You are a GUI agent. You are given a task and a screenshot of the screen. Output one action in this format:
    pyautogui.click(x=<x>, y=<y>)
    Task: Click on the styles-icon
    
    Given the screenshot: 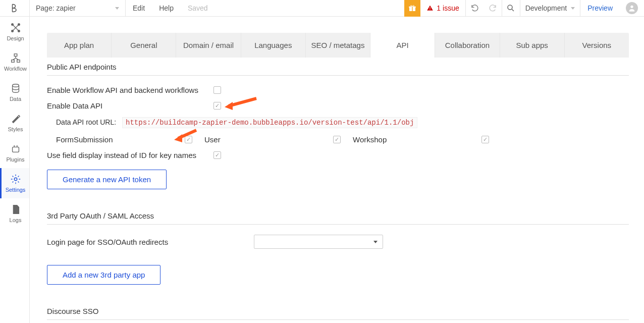 What is the action you would take?
    pyautogui.click(x=16, y=119)
    